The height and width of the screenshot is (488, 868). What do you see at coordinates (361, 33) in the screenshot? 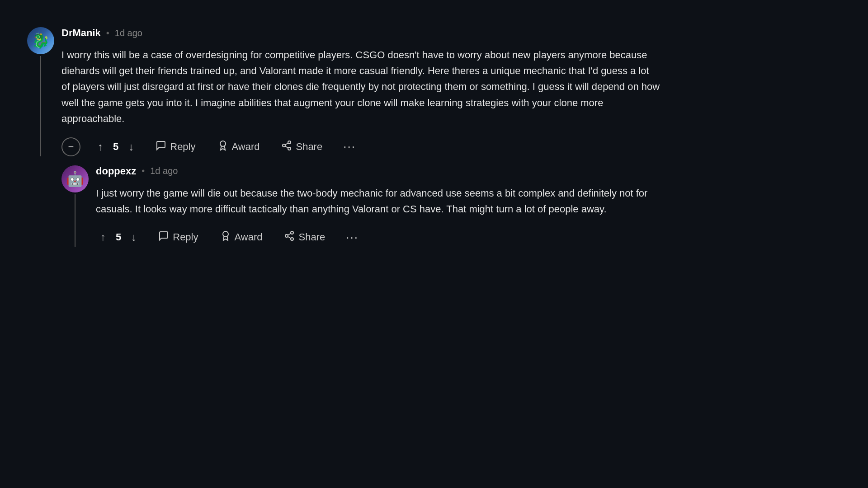
I see `comment-header-1: DrManik • 1d ago` at bounding box center [361, 33].